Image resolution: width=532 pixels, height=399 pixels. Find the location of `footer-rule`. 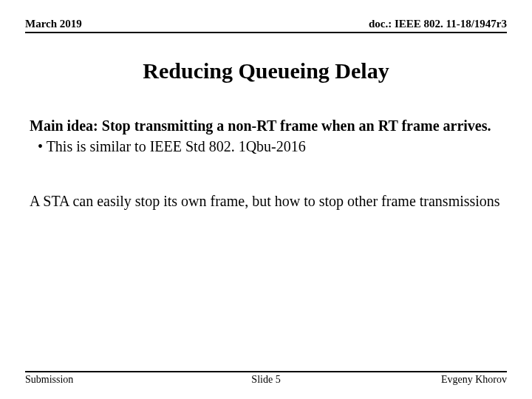

footer-rule is located at coordinates (266, 372).